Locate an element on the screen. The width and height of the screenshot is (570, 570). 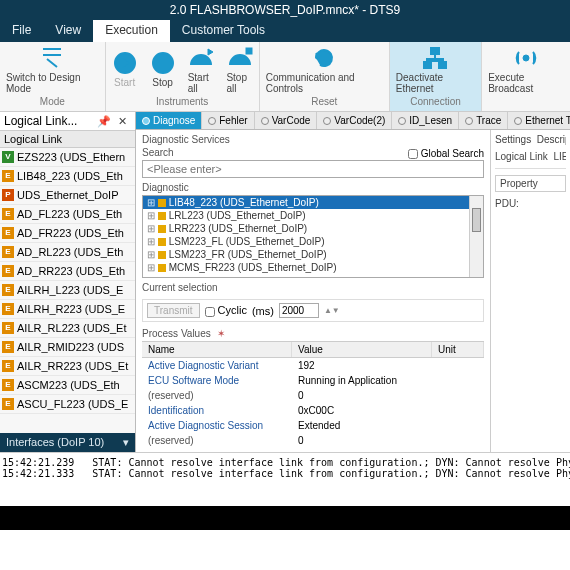
cell-name: Active Diagnostic Session is located at coordinates (217, 426).